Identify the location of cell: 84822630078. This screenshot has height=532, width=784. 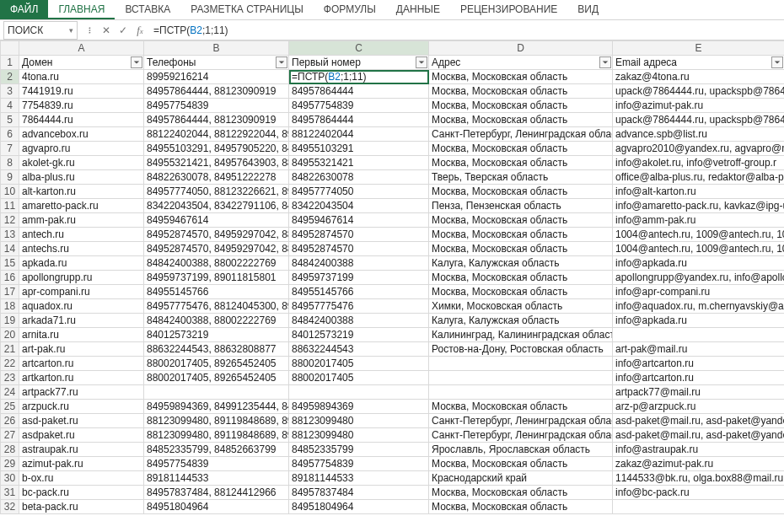
(359, 177).